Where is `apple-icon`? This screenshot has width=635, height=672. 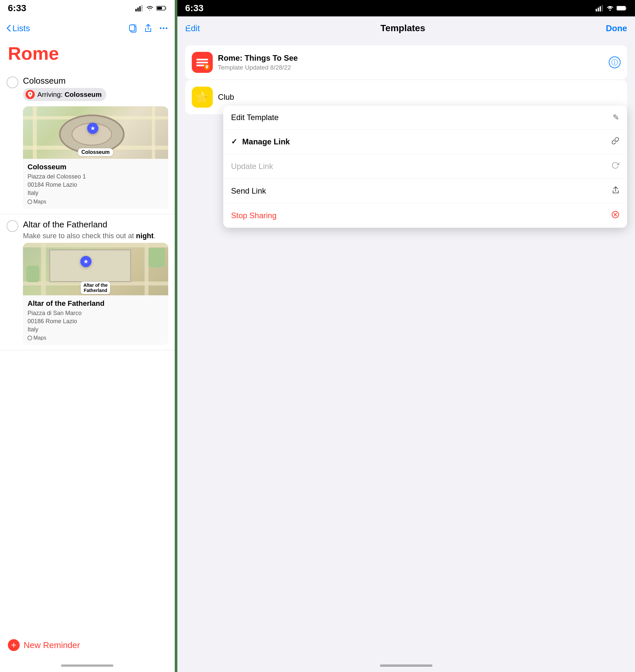 apple-icon is located at coordinates (30, 202).